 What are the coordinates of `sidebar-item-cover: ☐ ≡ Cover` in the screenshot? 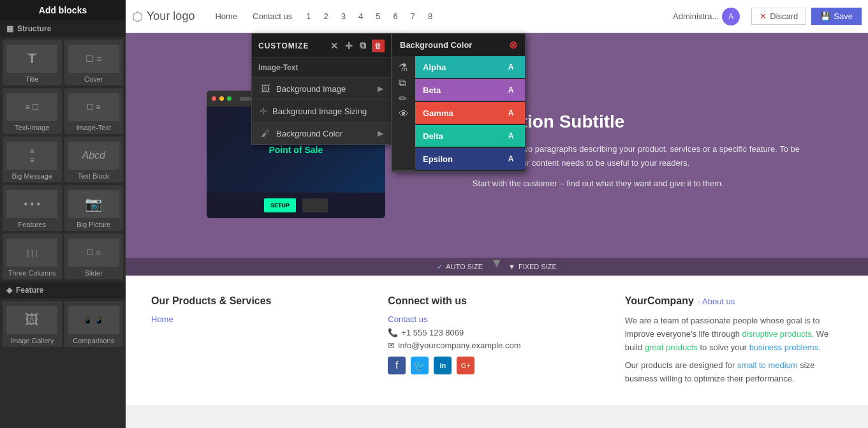 It's located at (94, 63).